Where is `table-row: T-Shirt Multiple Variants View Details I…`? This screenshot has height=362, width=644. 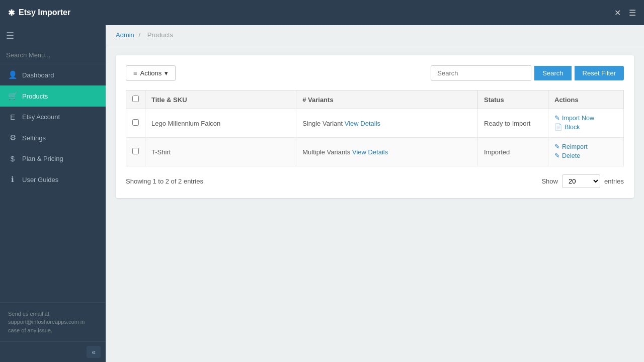 table-row: T-Shirt Multiple Variants View Details I… is located at coordinates (375, 152).